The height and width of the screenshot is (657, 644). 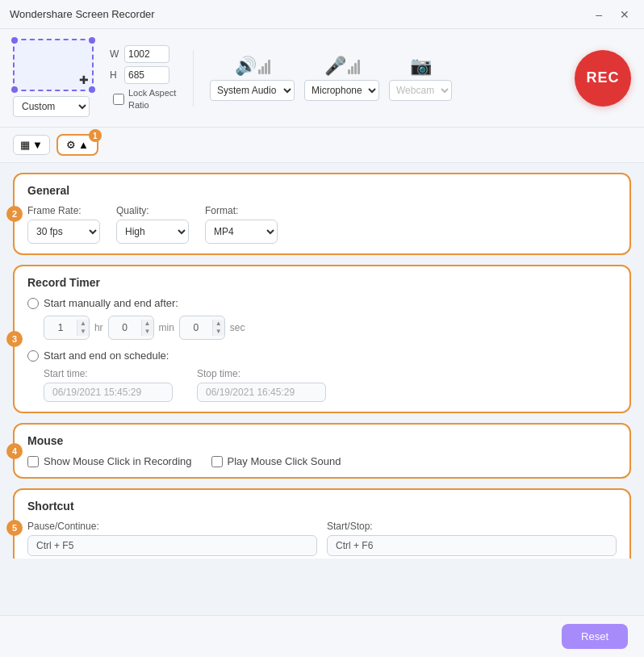 I want to click on general-title: General, so click(x=322, y=190).